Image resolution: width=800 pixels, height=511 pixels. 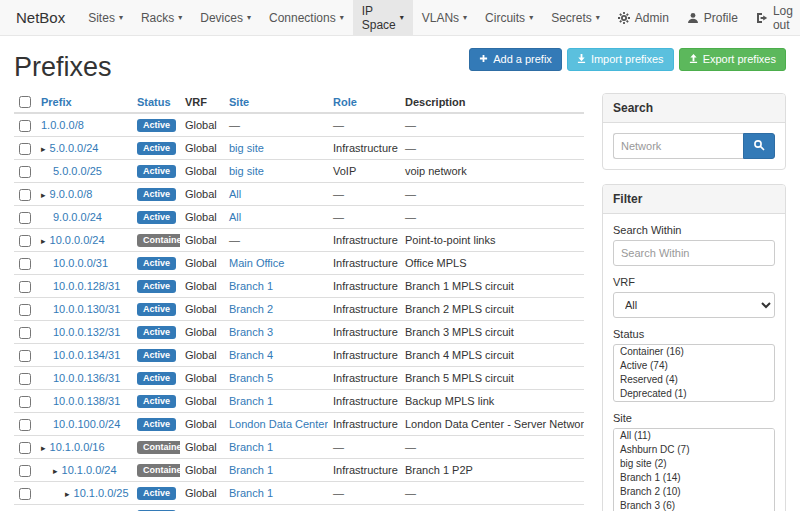 What do you see at coordinates (576, 18) in the screenshot?
I see `nav-secrets: Secrets▾` at bounding box center [576, 18].